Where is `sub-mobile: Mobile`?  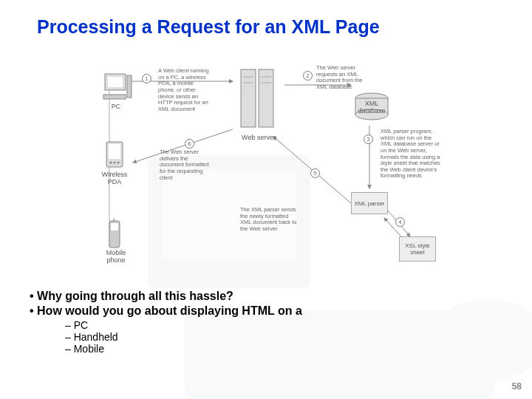 sub-mobile: Mobile is located at coordinates (183, 349).